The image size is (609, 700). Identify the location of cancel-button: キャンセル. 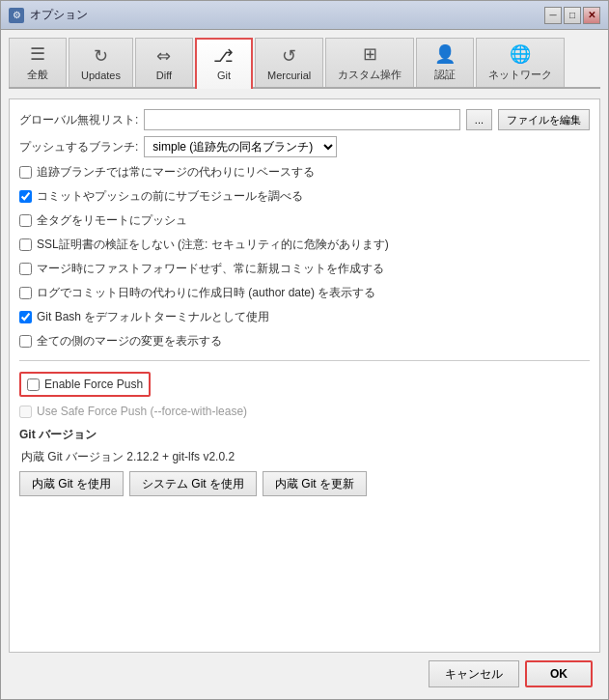
(474, 674).